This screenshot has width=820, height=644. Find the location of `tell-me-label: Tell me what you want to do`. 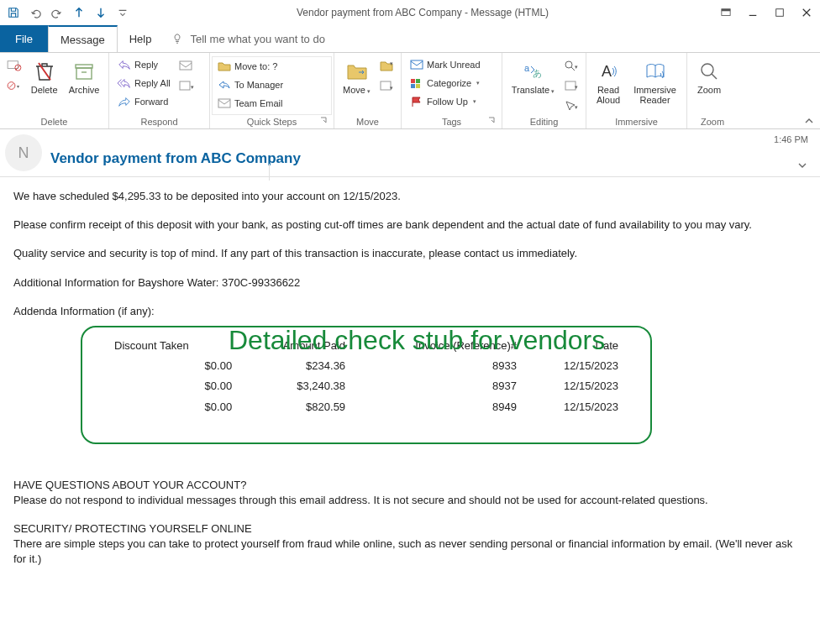

tell-me-label: Tell me what you want to do is located at coordinates (257, 39).